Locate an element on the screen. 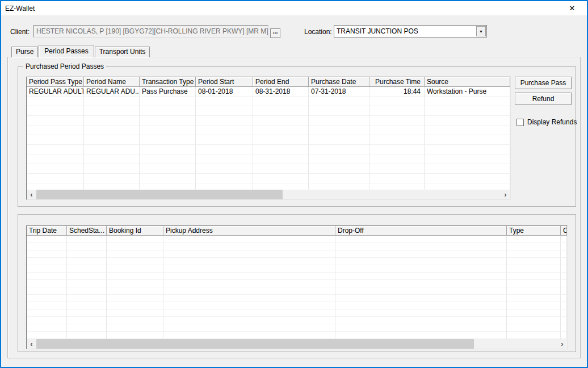 The width and height of the screenshot is (588, 368). column-header-schedsta-: SchedSta... is located at coordinates (87, 231).